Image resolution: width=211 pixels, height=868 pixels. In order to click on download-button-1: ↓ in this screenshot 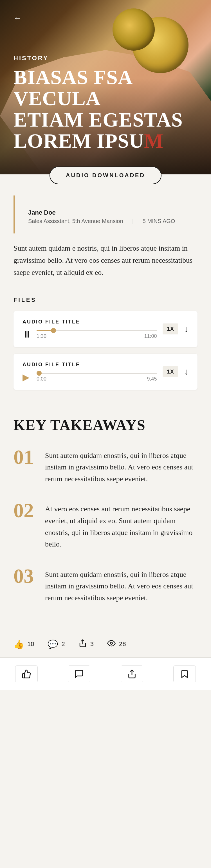, I will do `click(186, 329)`.